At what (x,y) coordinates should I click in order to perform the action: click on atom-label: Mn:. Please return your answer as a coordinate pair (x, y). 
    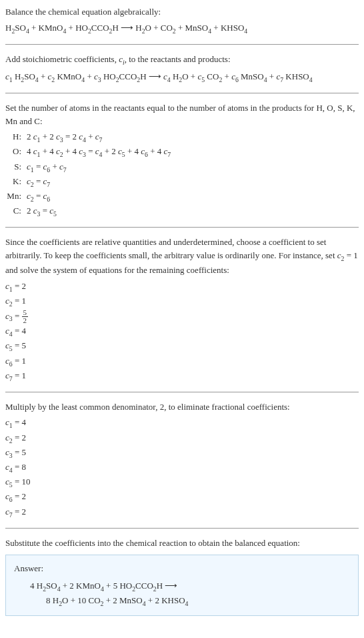
    Looking at the image, I should click on (16, 197).